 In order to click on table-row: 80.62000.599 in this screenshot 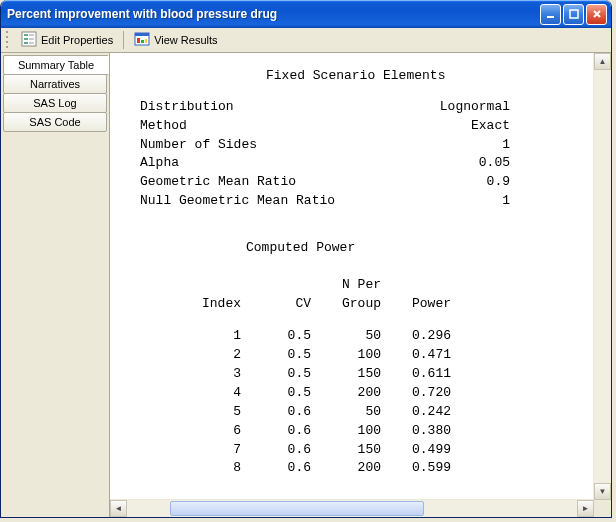, I will do `click(360, 468)`.